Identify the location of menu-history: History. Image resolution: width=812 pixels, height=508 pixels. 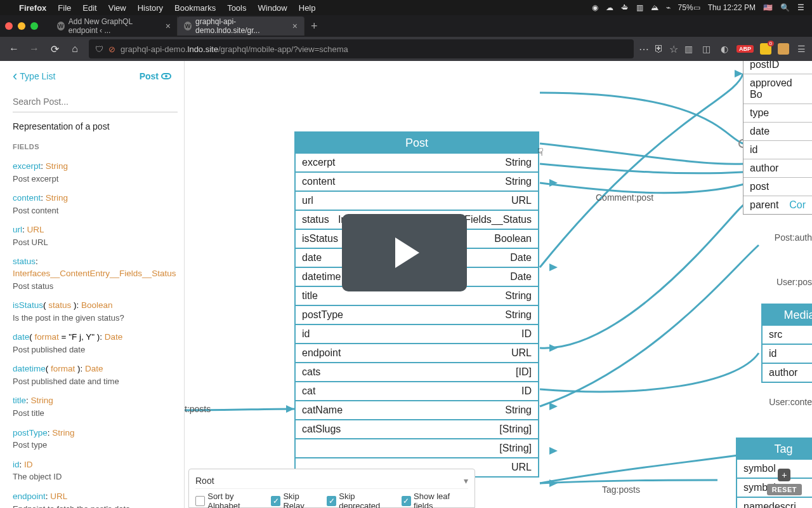
(150, 8).